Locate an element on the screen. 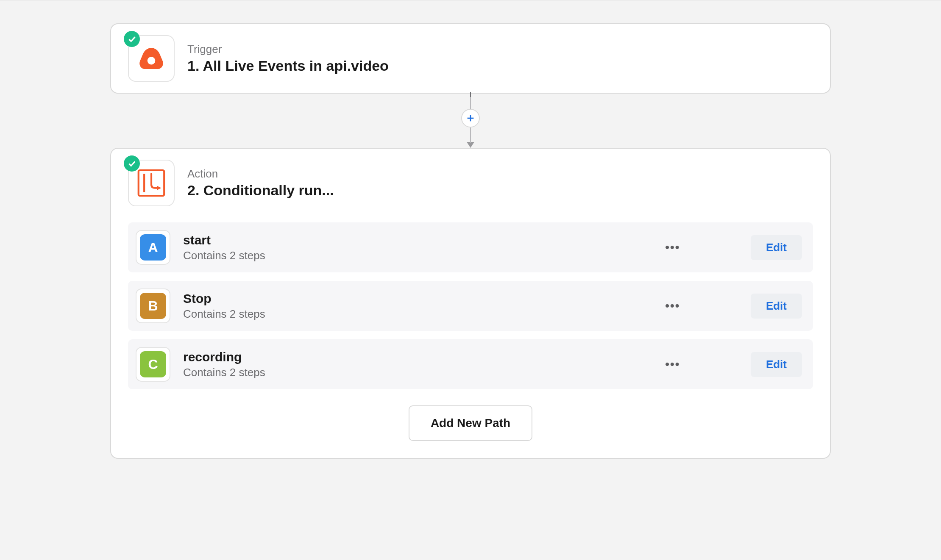  path-name: recording is located at coordinates (416, 357).